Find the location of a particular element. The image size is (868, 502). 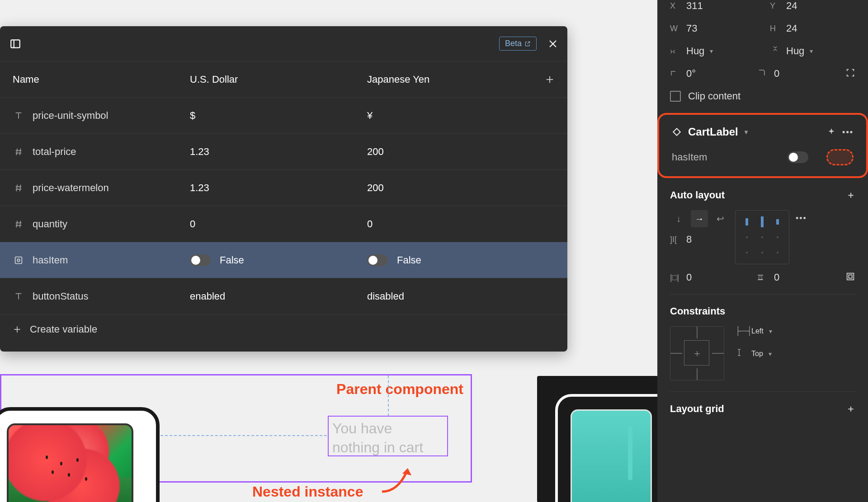

x-value: 311 is located at coordinates (694, 6).